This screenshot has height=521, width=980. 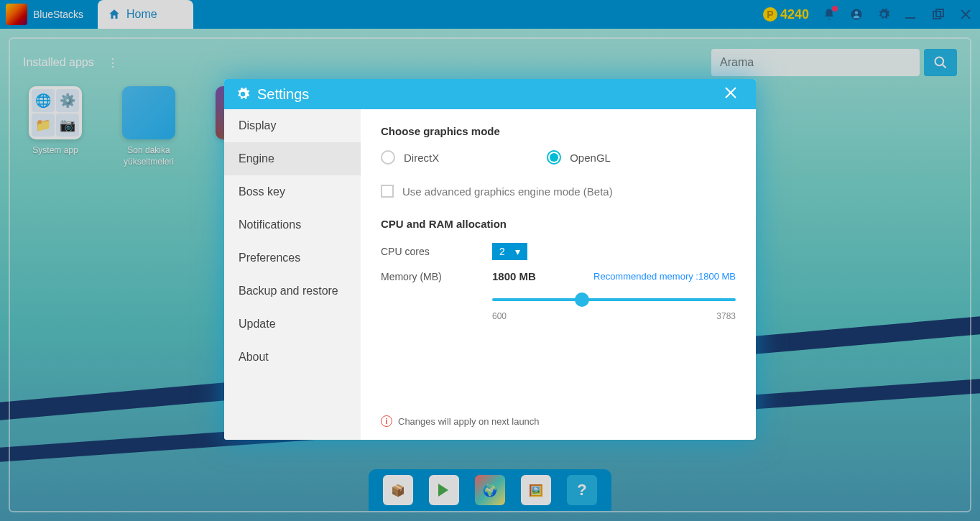 What do you see at coordinates (558, 252) in the screenshot?
I see `cpu-row: CPU cores 2 ▾` at bounding box center [558, 252].